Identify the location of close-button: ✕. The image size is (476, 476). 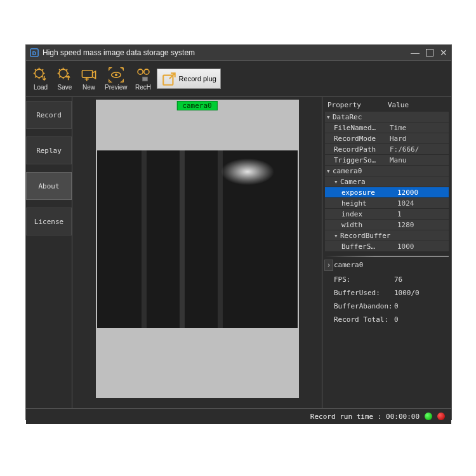
(444, 53).